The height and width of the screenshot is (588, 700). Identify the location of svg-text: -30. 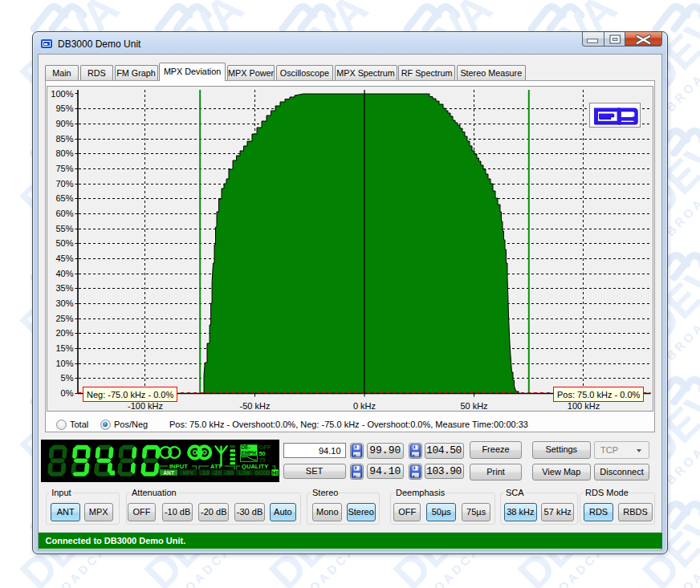
(229, 473).